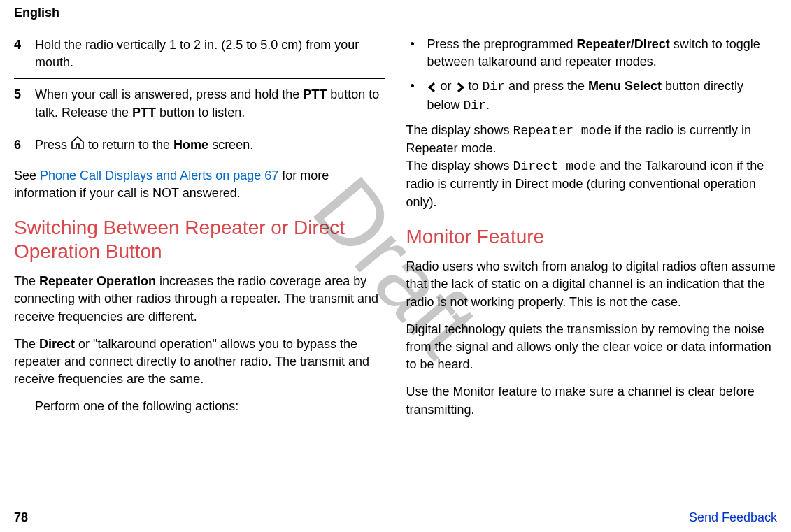 This screenshot has height=532, width=791. Describe the element at coordinates (200, 362) in the screenshot. I see `direct-operation-para: The Direct or "talkaround operation" all…` at that location.